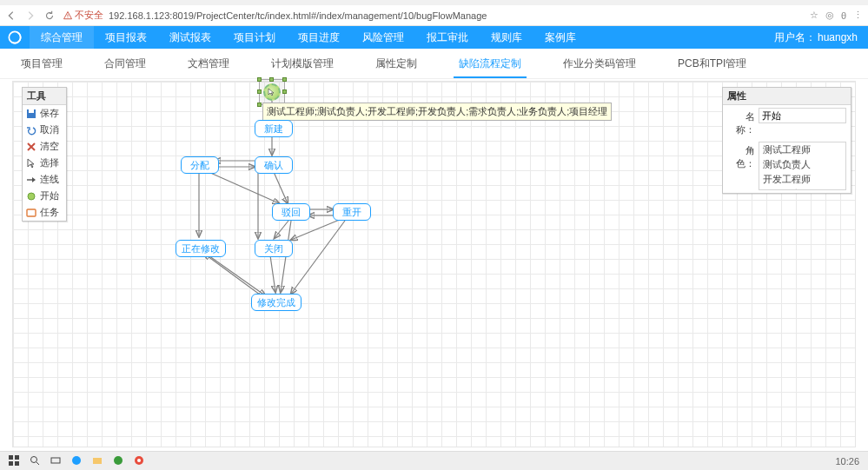  I want to click on url-text: 192.168.1.123:8019/ProjectCenter/tc/inde…, so click(297, 16).